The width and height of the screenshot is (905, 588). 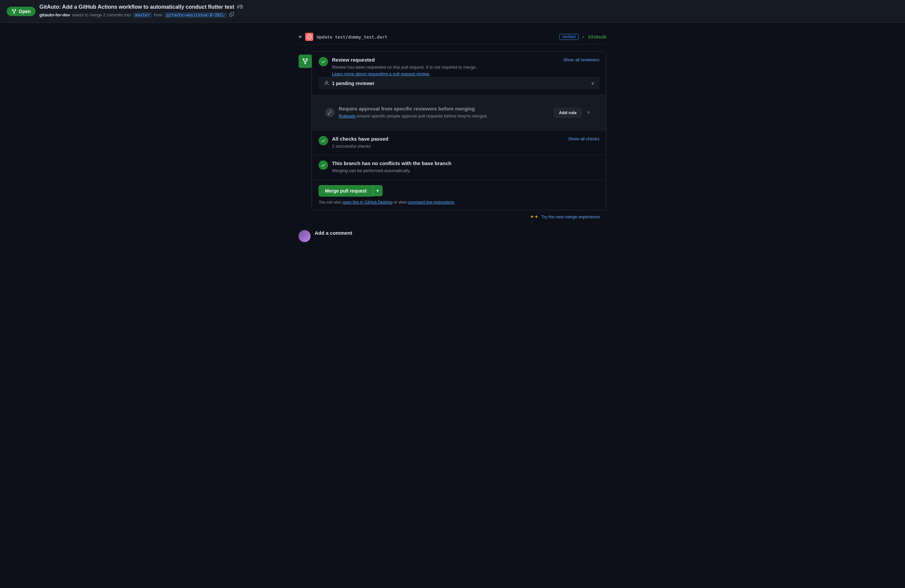 What do you see at coordinates (570, 217) in the screenshot?
I see `try-merge-link: Try the new merge experience` at bounding box center [570, 217].